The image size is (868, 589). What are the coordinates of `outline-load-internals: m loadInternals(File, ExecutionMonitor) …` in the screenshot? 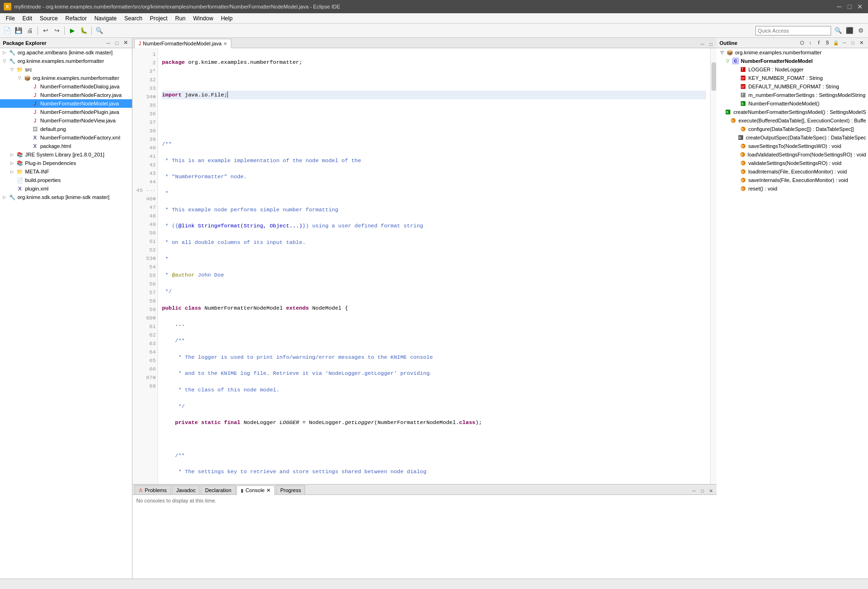 It's located at (792, 172).